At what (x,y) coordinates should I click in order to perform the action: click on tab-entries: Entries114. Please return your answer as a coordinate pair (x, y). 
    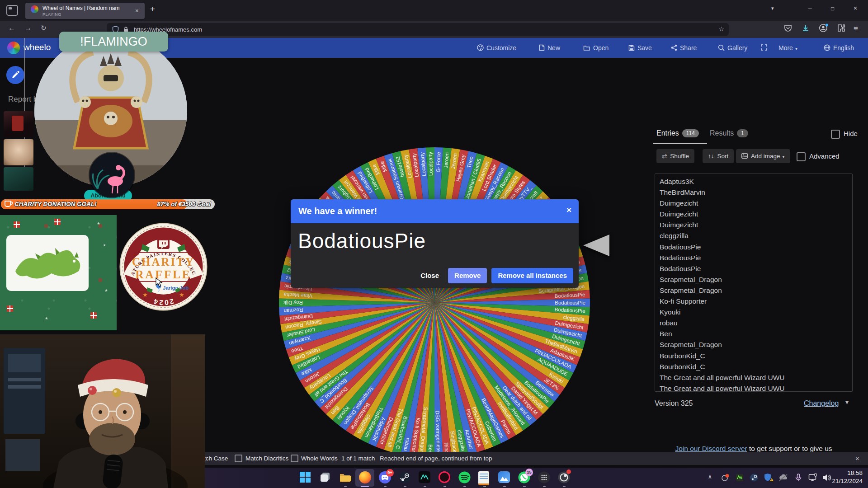
    Looking at the image, I should click on (678, 133).